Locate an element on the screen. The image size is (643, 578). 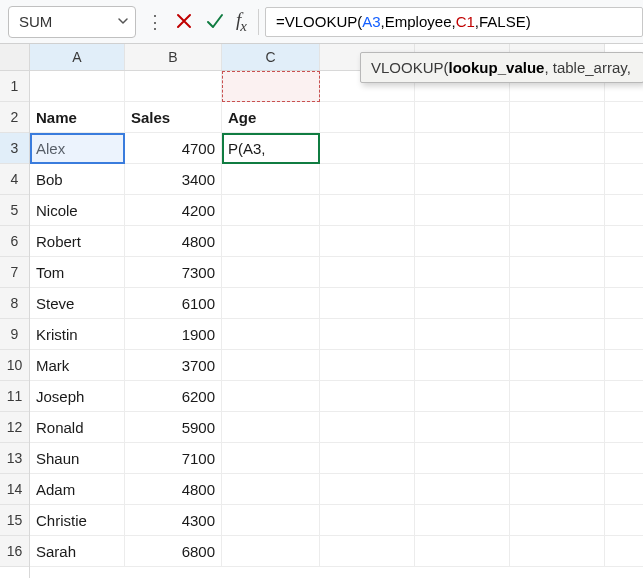
header-age: Age is located at coordinates (271, 117).